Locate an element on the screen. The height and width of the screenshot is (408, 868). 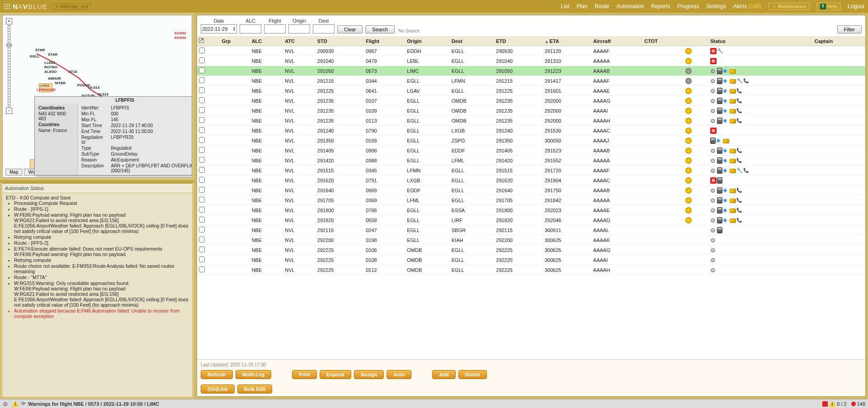
clear-button: Clear is located at coordinates (350, 29).